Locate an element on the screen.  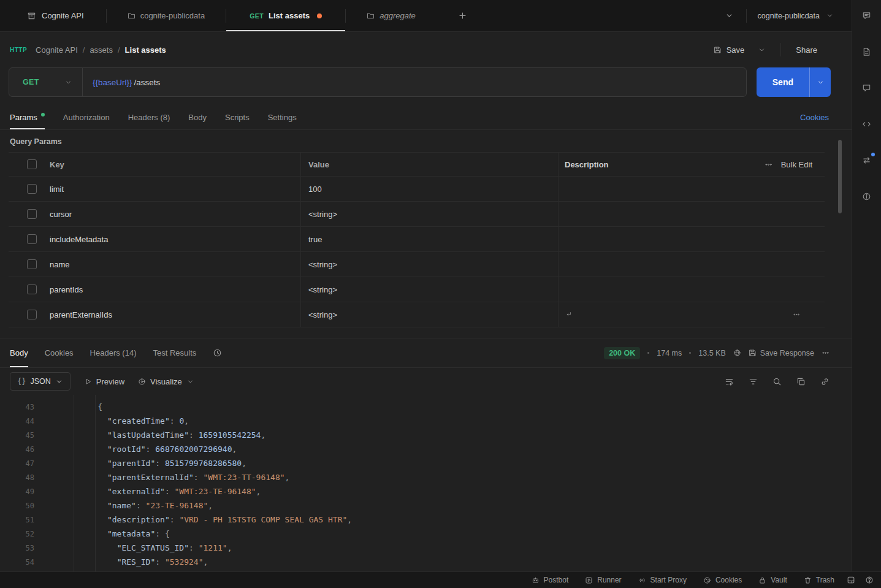
environment-selector: cognite-publicdata is located at coordinates (799, 16).